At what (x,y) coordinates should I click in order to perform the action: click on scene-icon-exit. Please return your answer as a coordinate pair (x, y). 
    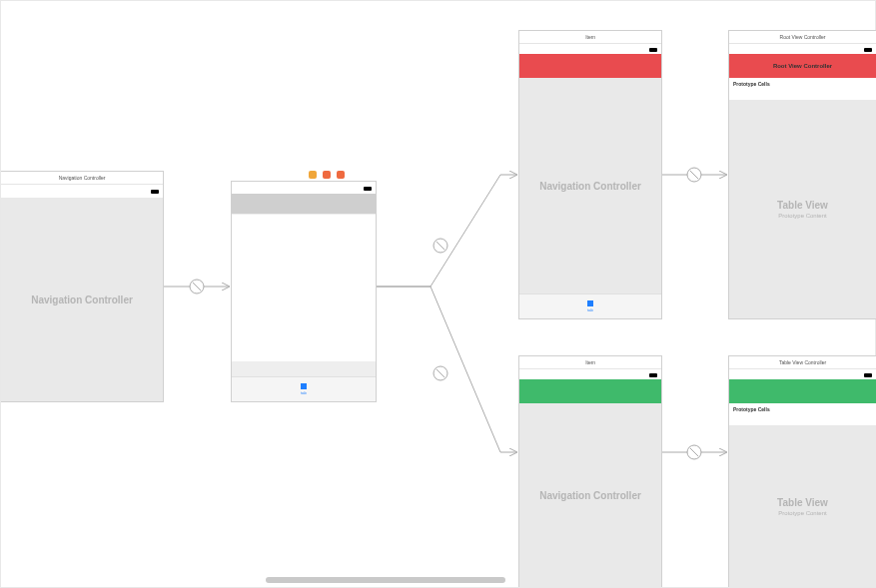
    Looking at the image, I should click on (341, 175).